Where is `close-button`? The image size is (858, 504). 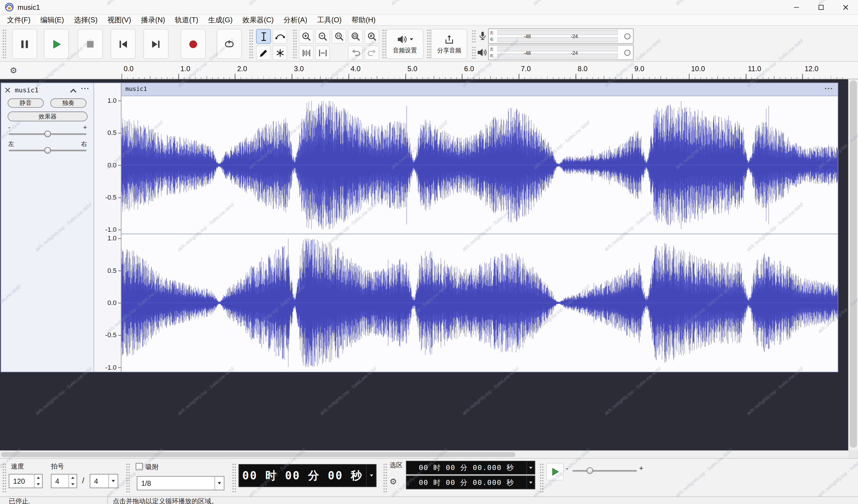 close-button is located at coordinates (846, 7).